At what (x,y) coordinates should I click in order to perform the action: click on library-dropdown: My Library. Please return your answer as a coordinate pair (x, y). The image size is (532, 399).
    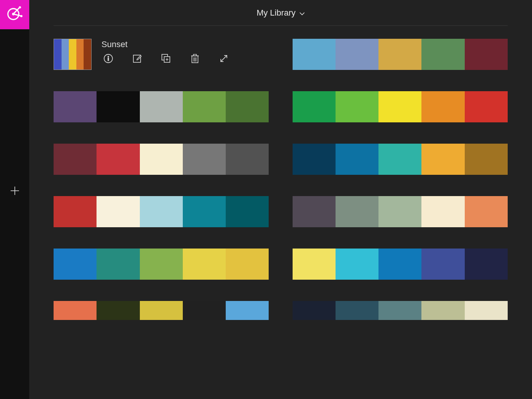
    Looking at the image, I should click on (280, 13).